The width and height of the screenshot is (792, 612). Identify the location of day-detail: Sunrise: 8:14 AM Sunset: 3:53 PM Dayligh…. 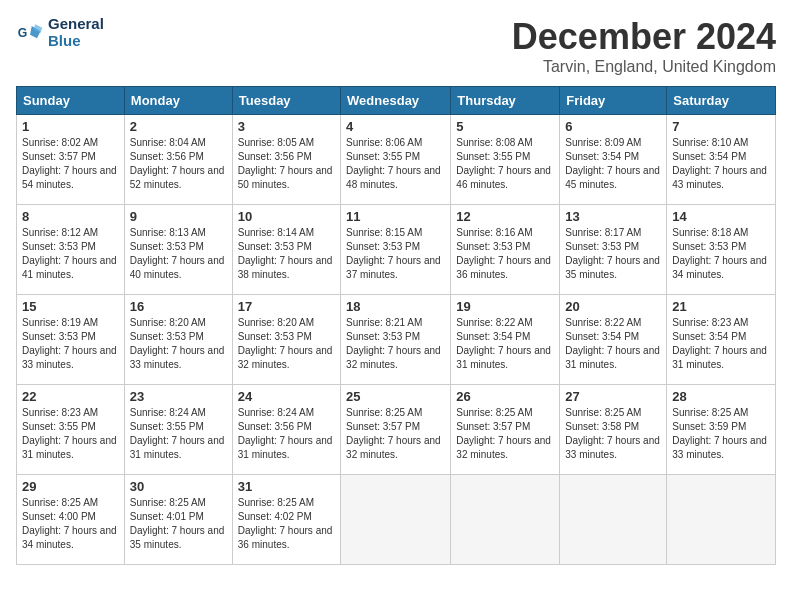
(286, 254).